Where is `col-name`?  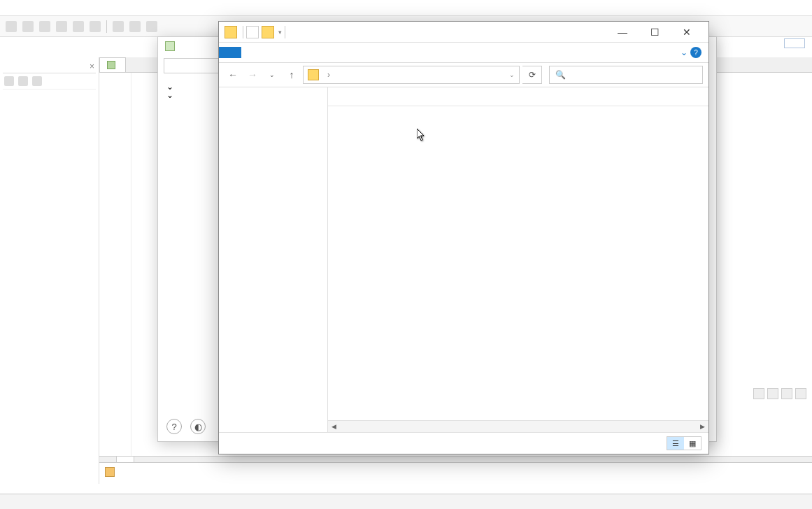 col-name is located at coordinates (418, 96).